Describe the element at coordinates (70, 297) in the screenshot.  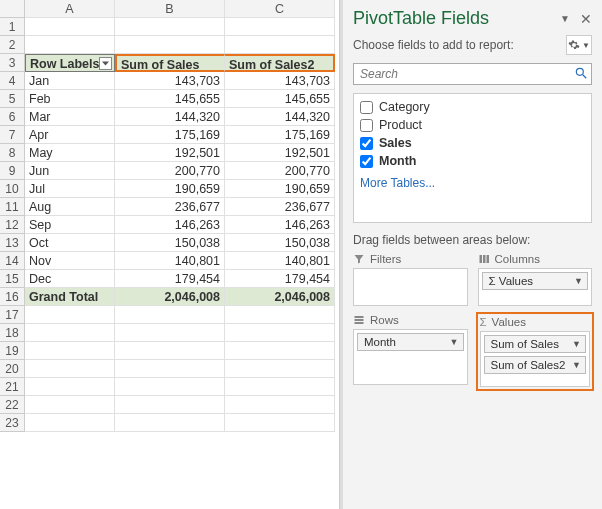
I see `grand-total-label: Grand Total` at that location.